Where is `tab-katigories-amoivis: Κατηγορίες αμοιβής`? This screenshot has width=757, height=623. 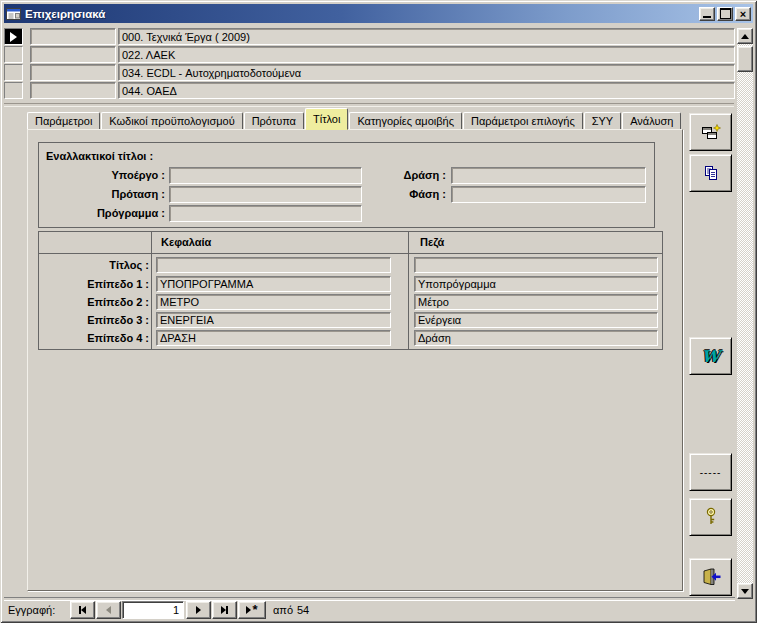 tab-katigories-amoivis: Κατηγορίες αμοιβής is located at coordinates (406, 121).